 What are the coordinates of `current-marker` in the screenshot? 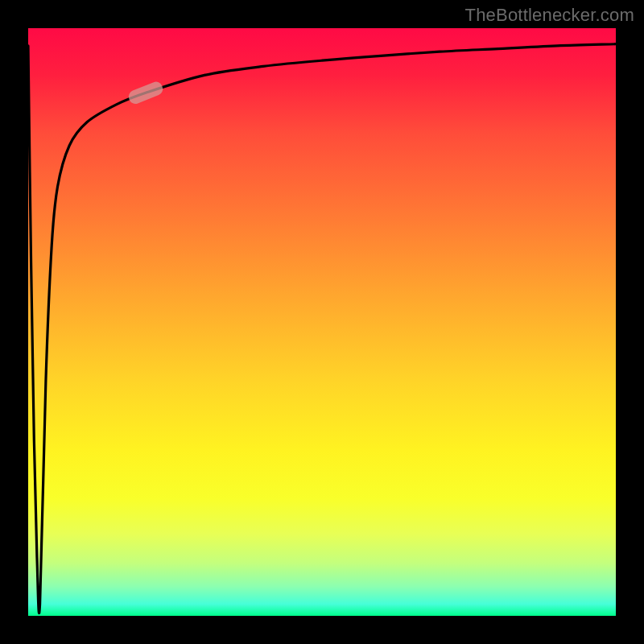 It's located at (145, 93).